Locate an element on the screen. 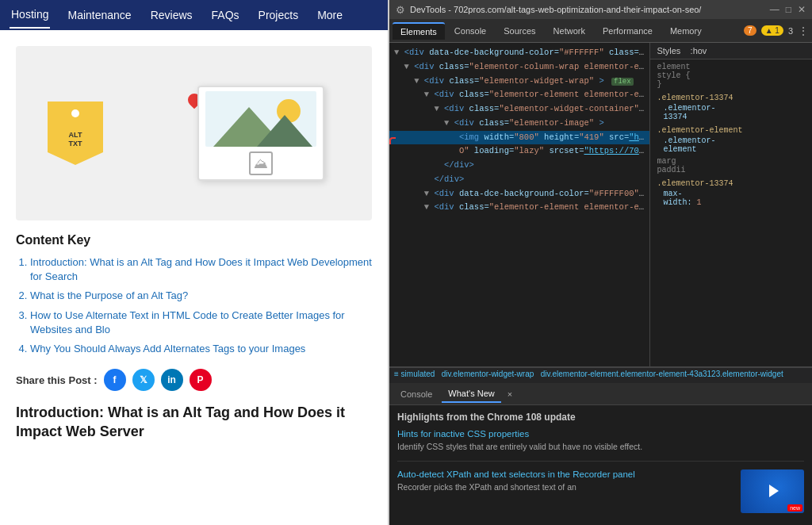 This screenshot has height=525, width=812. tab-elements: Elements is located at coordinates (419, 31).